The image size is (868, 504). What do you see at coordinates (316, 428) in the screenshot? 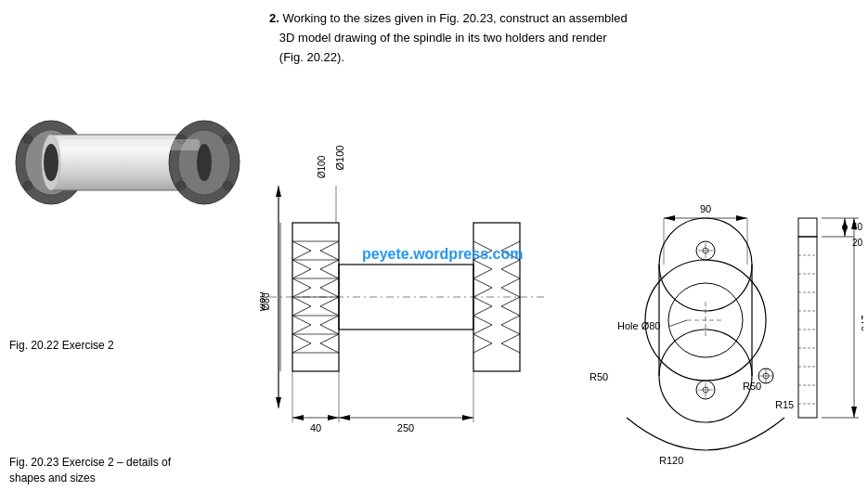
I see `svg-text: 40` at bounding box center [316, 428].